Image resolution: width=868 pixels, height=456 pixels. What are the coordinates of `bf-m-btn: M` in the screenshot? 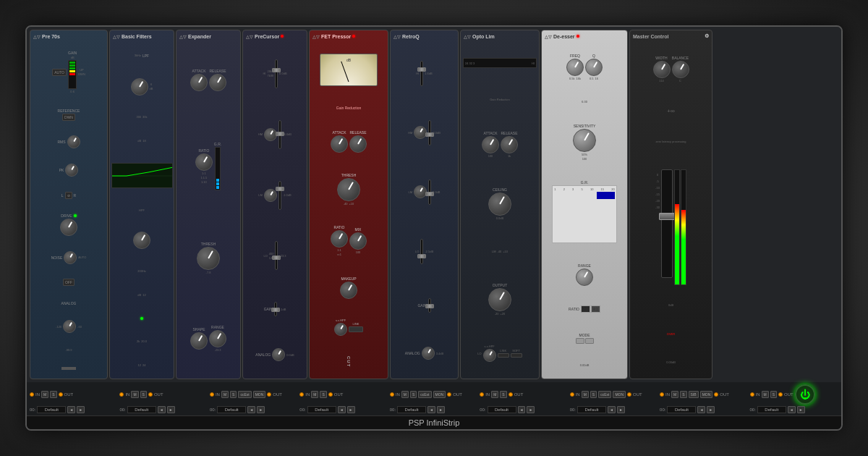 It's located at (135, 394).